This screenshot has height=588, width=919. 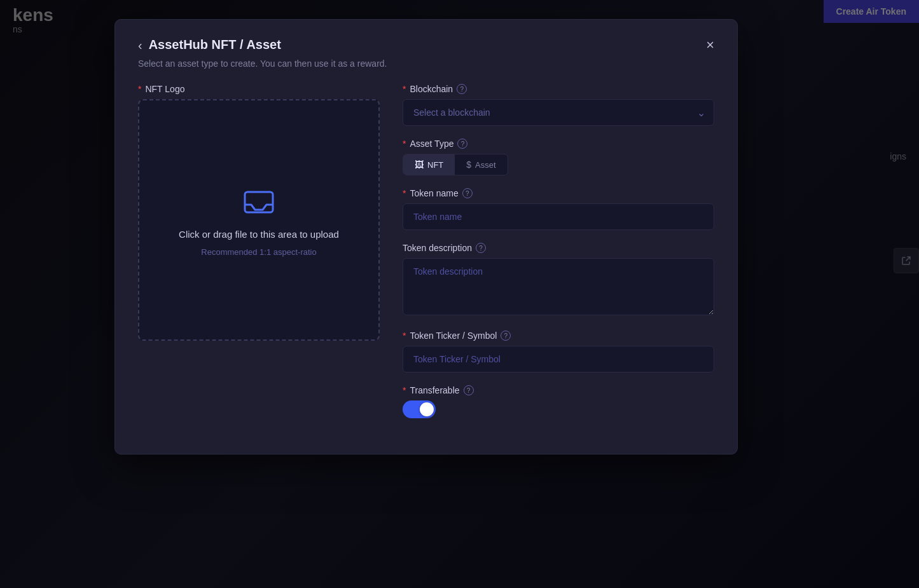 What do you see at coordinates (259, 220) in the screenshot?
I see `upload-area: Click or drag file to this area to uploa…` at bounding box center [259, 220].